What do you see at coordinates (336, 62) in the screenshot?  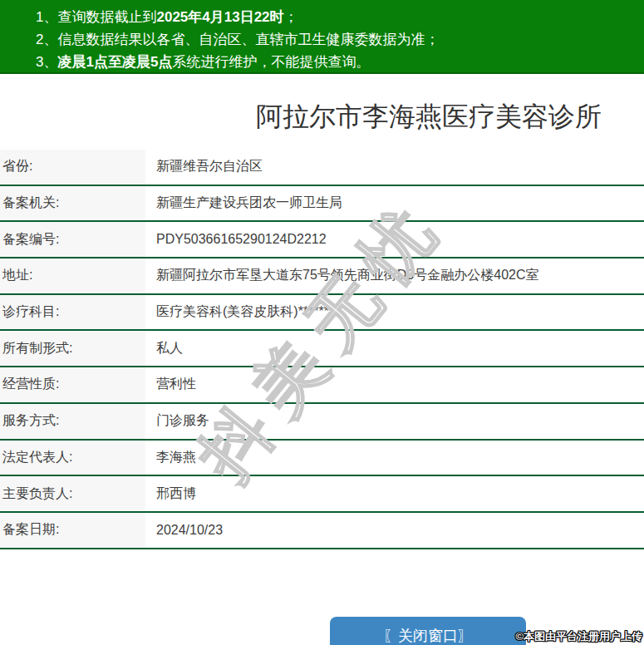 I see `notice-line-3: 3、凌晨1点至凌晨5点系统进行维护，不能提供查询。` at bounding box center [336, 62].